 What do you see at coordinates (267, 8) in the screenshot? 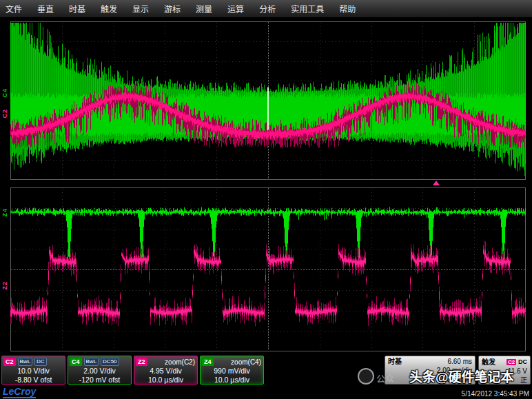
I see `menu-analysis: 分析` at bounding box center [267, 8].